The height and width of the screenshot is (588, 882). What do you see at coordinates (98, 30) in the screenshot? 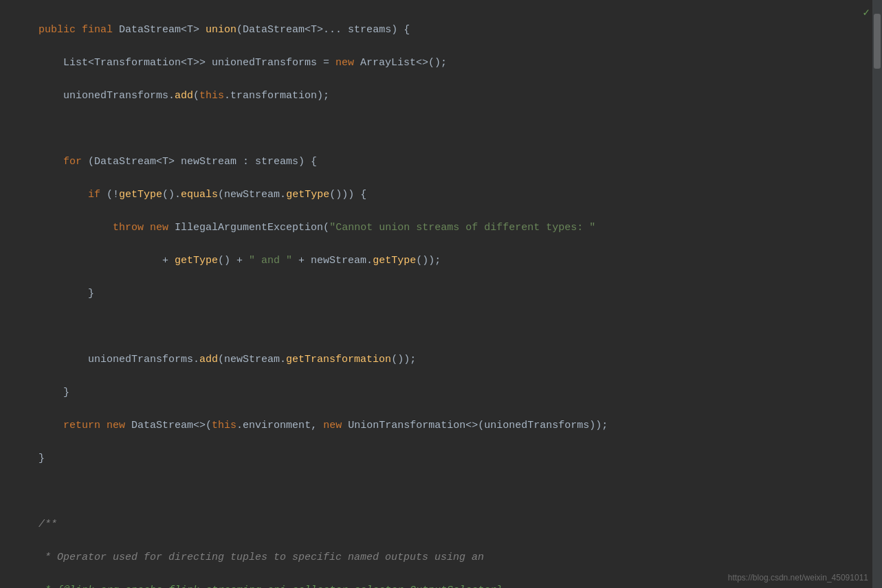
I see `keyword-final: final` at bounding box center [98, 30].